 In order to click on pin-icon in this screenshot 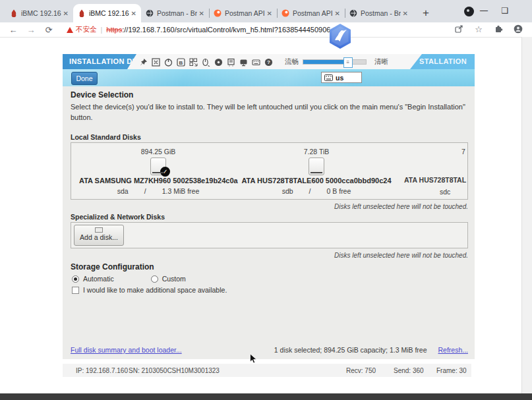, I will do `click(144, 62)`.